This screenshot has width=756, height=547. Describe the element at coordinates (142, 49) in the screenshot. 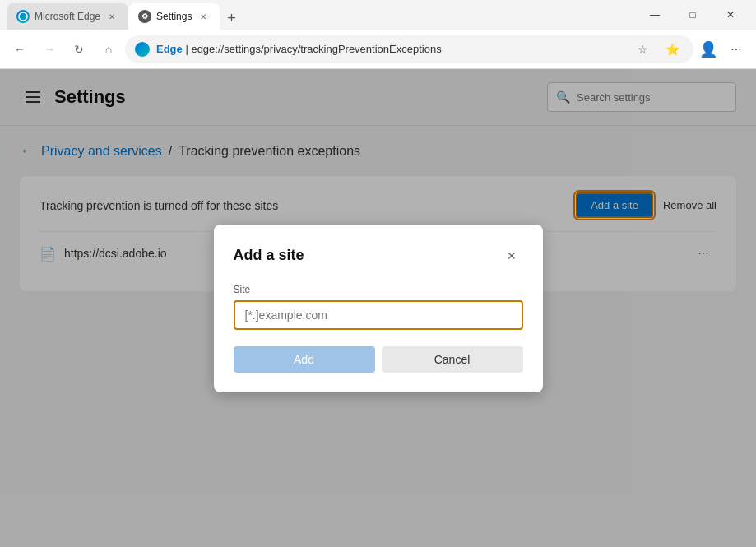

I see `edge-logo-icon` at that location.